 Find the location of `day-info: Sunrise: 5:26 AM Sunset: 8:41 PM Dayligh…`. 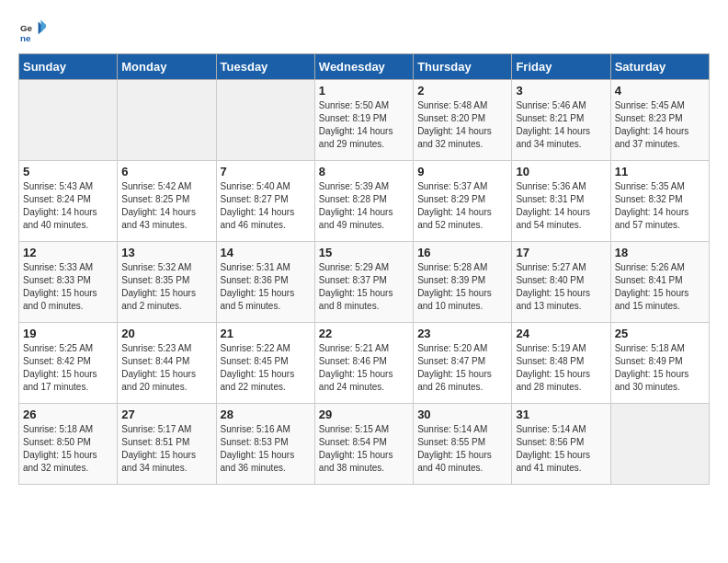

day-info: Sunrise: 5:26 AM Sunset: 8:41 PM Dayligh… is located at coordinates (660, 287).